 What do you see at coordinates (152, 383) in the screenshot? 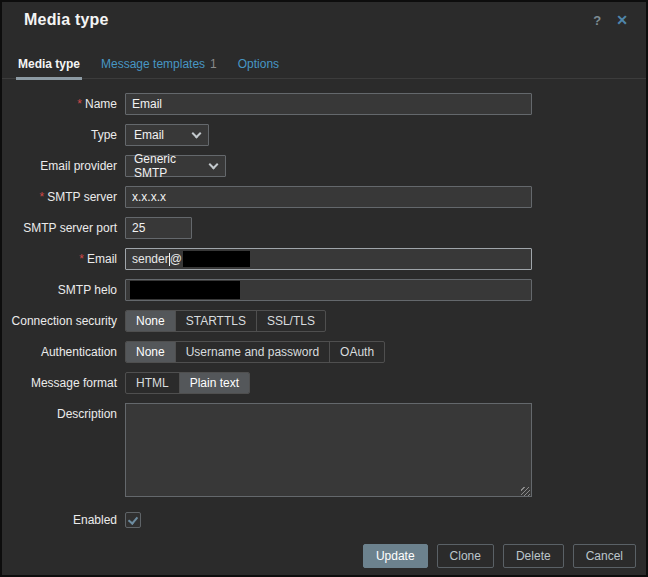
I see `message-format-option-html: HTML` at bounding box center [152, 383].